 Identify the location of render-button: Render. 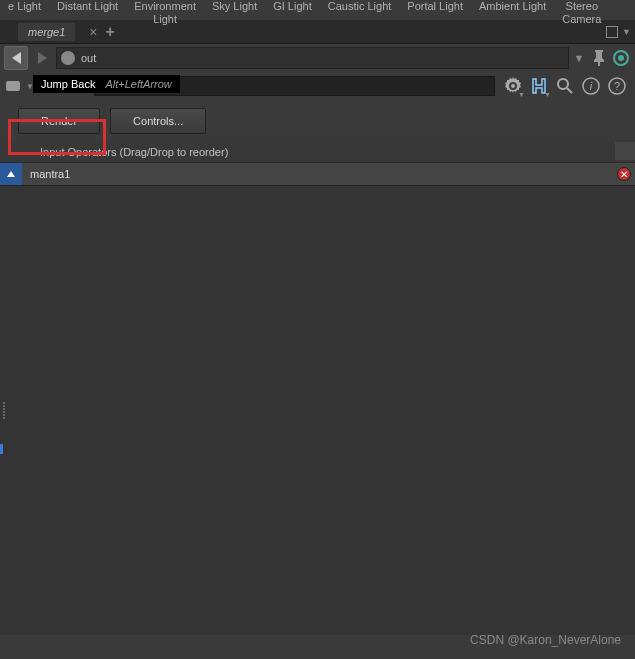
(59, 121).